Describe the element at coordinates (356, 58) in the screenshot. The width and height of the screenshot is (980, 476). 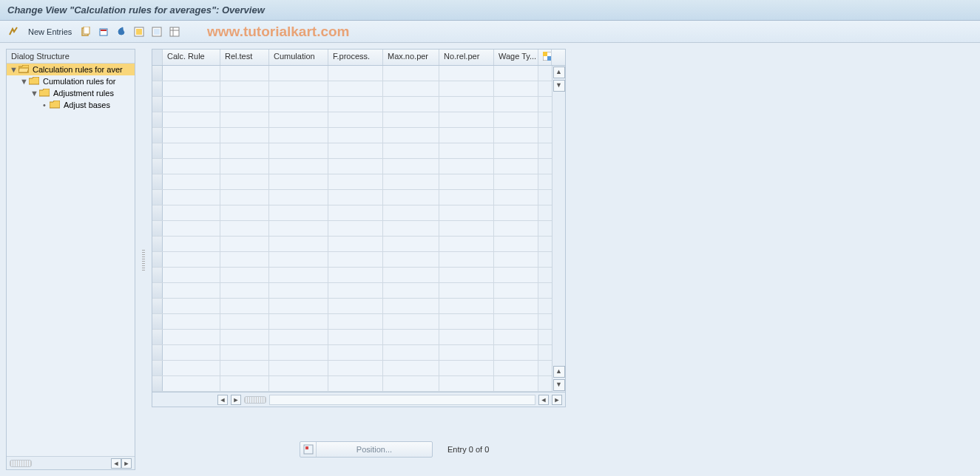
I see `column-header-3: F.process.` at that location.